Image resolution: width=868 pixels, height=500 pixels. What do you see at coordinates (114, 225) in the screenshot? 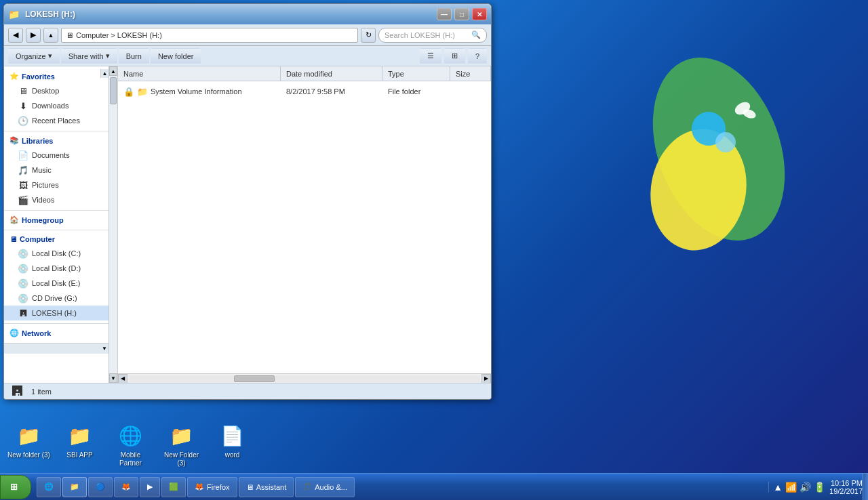
I see `sidebar-scrollbar: ▲ ▼` at bounding box center [114, 225].